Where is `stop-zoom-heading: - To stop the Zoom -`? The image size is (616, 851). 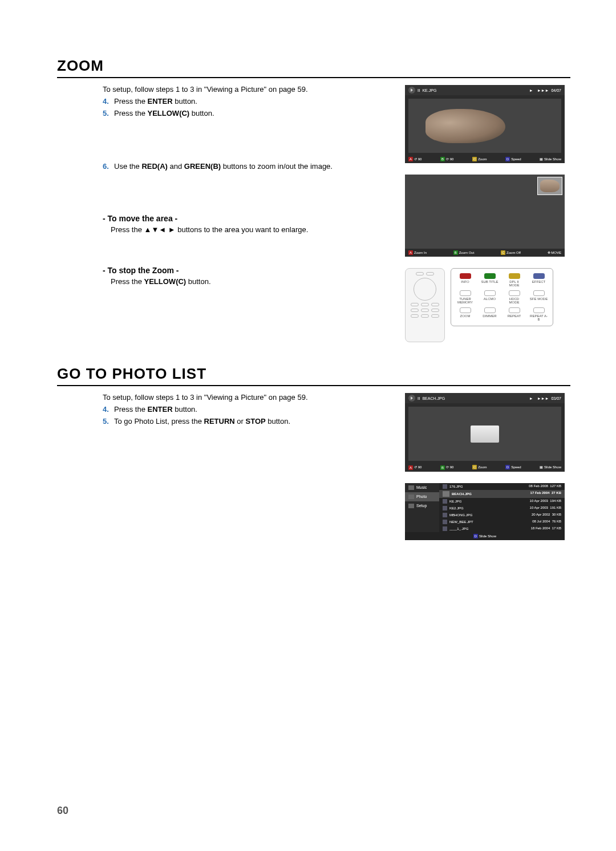 stop-zoom-heading: - To stop the Zoom - is located at coordinates (247, 270).